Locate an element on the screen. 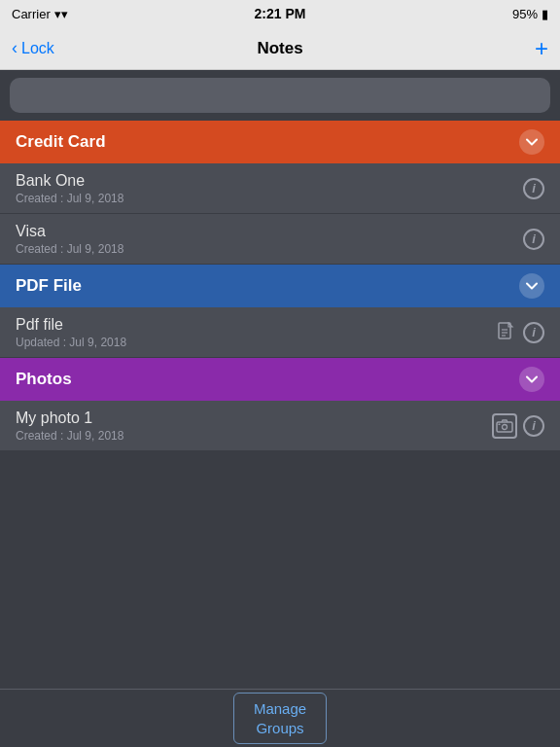 The width and height of the screenshot is (560, 747). status-bar-left: Carrier ▾▾ is located at coordinates (40, 14).